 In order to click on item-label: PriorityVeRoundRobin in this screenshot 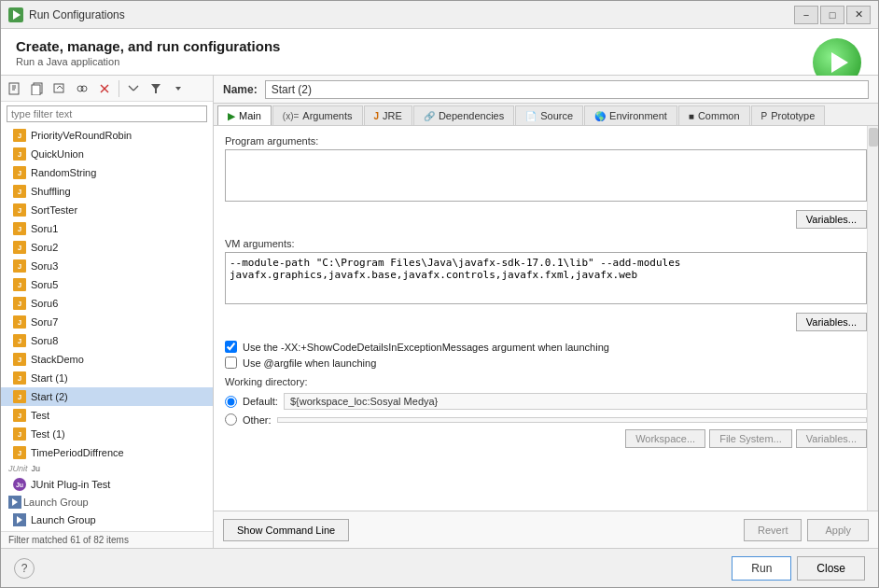, I will do `click(81, 135)`.